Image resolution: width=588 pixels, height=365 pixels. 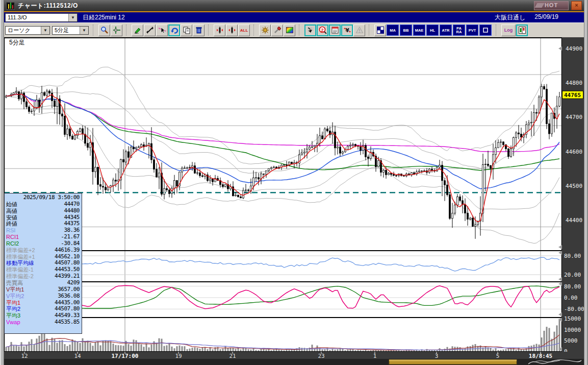 What do you see at coordinates (277, 31) in the screenshot?
I see `settings-tools-button` at bounding box center [277, 31].